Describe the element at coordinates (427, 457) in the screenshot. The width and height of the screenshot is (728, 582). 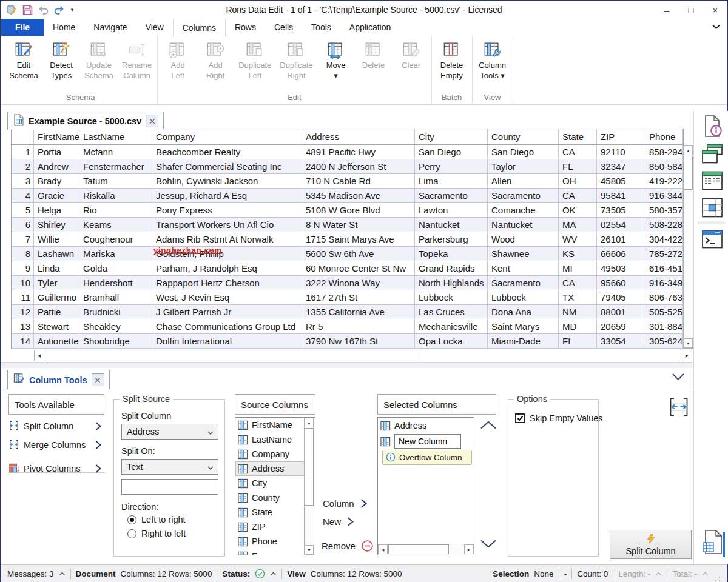
I see `overflow-column-pill: Overflow Column` at that location.